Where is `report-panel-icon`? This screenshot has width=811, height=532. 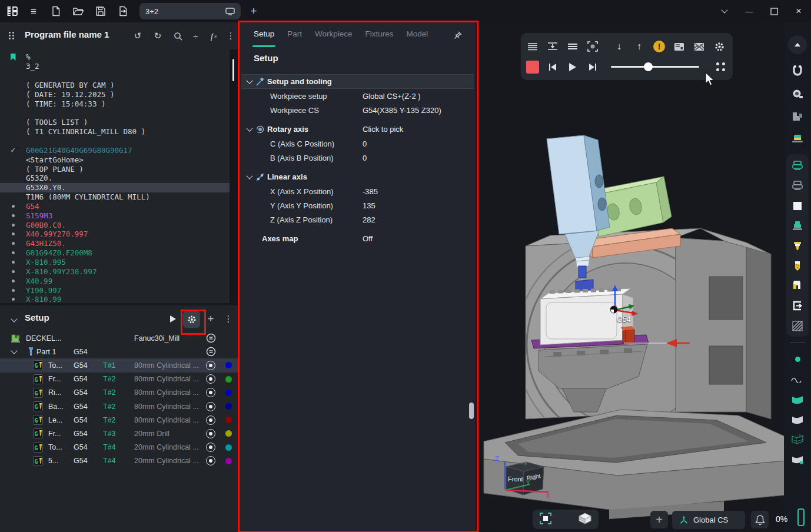
report-panel-icon is located at coordinates (679, 46).